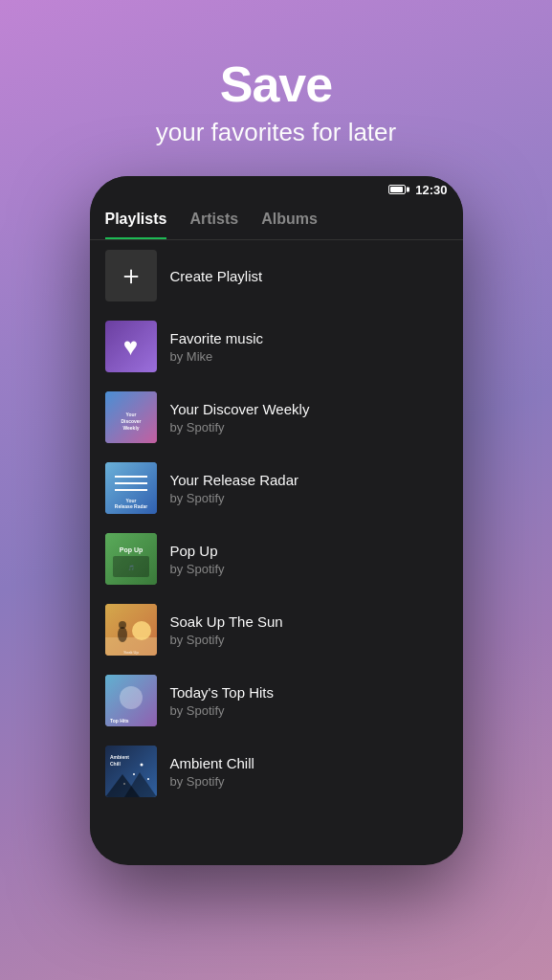 The height and width of the screenshot is (980, 552). What do you see at coordinates (197, 551) in the screenshot?
I see `popup-name: Pop Up` at bounding box center [197, 551].